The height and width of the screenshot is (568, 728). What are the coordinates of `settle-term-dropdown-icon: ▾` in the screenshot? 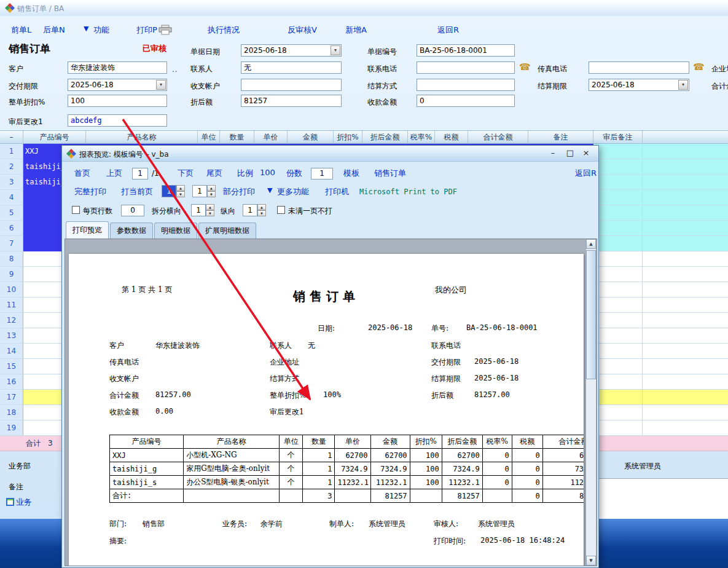 It's located at (683, 85).